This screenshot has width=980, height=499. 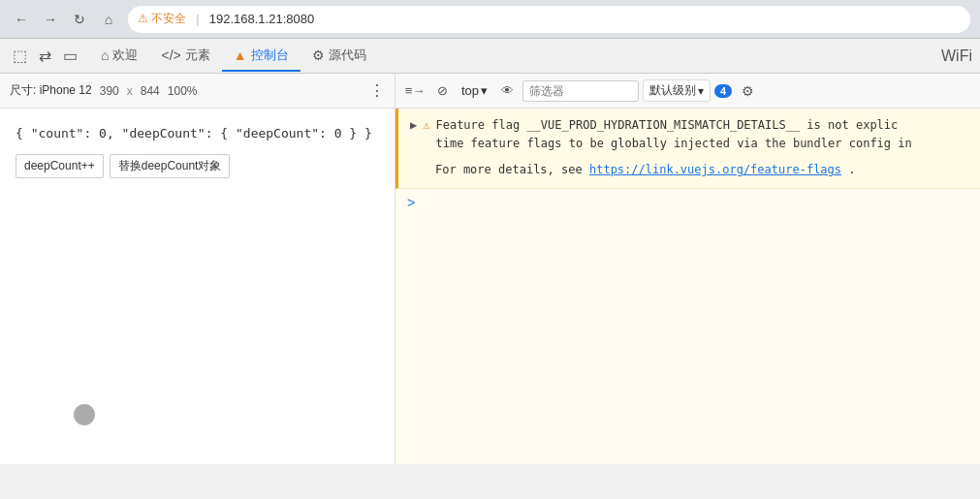 What do you see at coordinates (347, 55) in the screenshot?
I see `tab-sources-label: 源代码` at bounding box center [347, 55].